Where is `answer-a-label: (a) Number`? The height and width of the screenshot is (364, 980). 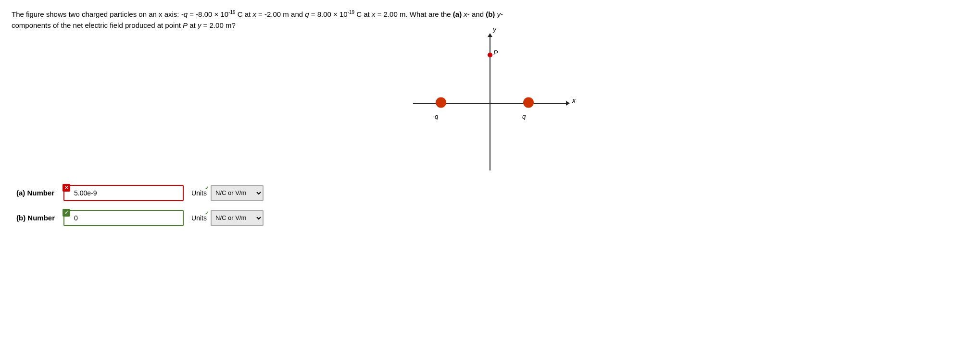 answer-a-label: (a) Number is located at coordinates (38, 193).